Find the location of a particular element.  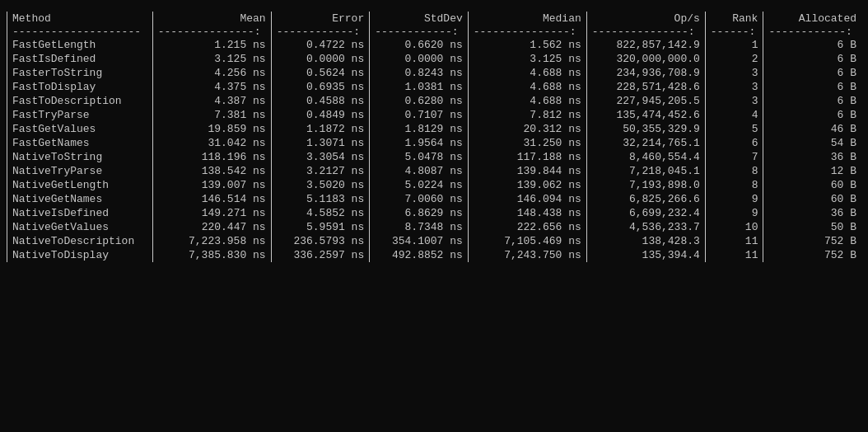

cell-7-6: 6 is located at coordinates (735, 143).